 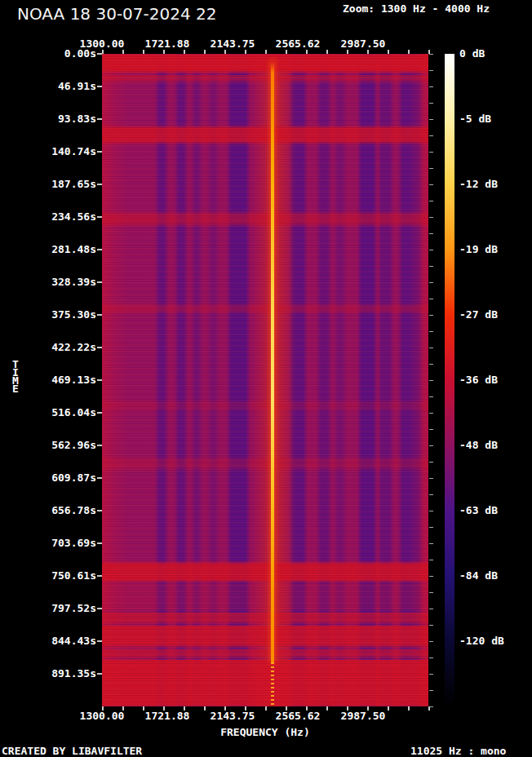 What do you see at coordinates (273, 684) in the screenshot?
I see `carrier-line-speckle` at bounding box center [273, 684].